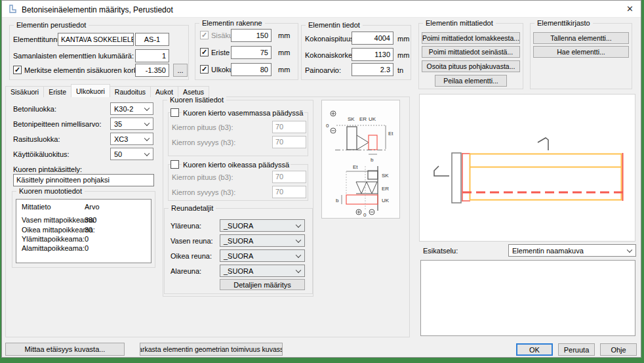 The width and height of the screenshot is (644, 363). What do you see at coordinates (527, 168) in the screenshot?
I see `element-drawing-canvas` at bounding box center [527, 168].